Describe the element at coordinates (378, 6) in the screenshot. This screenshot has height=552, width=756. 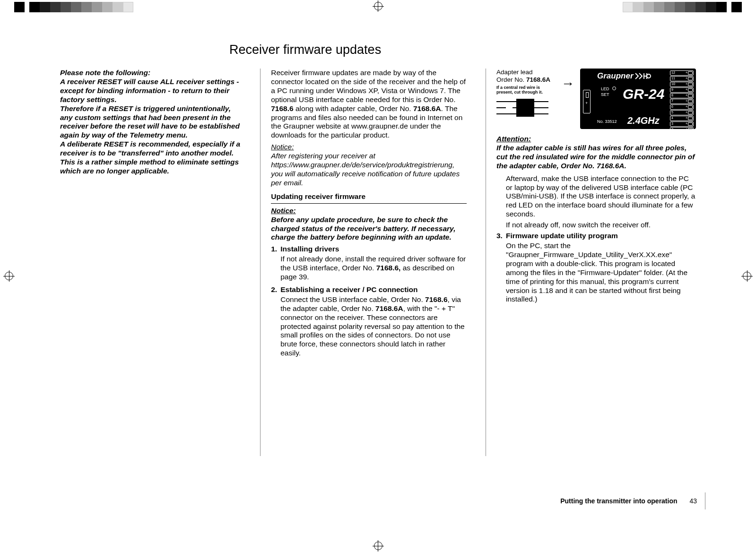
I see `registration-mark-top` at that location.